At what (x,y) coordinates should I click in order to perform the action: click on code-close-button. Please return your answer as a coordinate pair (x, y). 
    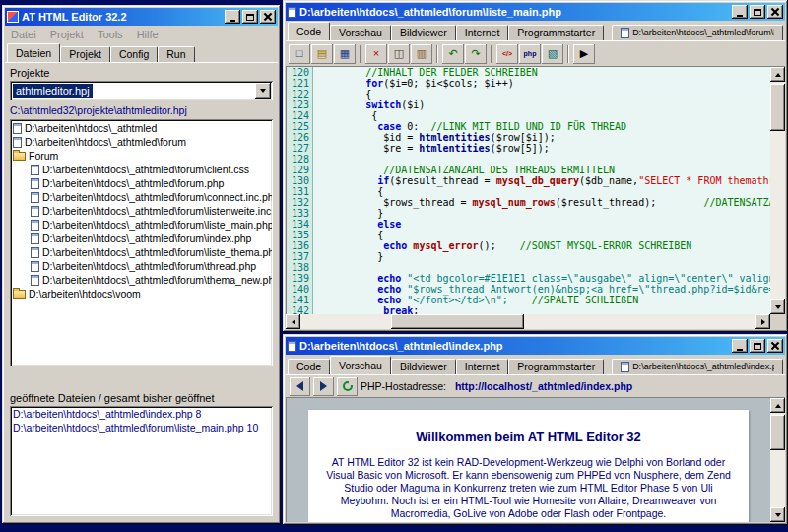
    Looking at the image, I should click on (775, 12).